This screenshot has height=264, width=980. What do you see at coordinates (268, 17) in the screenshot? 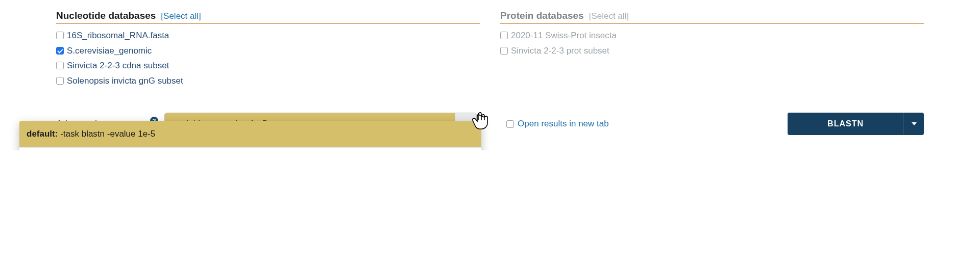
I see `nucleotide-heading: Nucleotide databases [Select all]` at bounding box center [268, 17].